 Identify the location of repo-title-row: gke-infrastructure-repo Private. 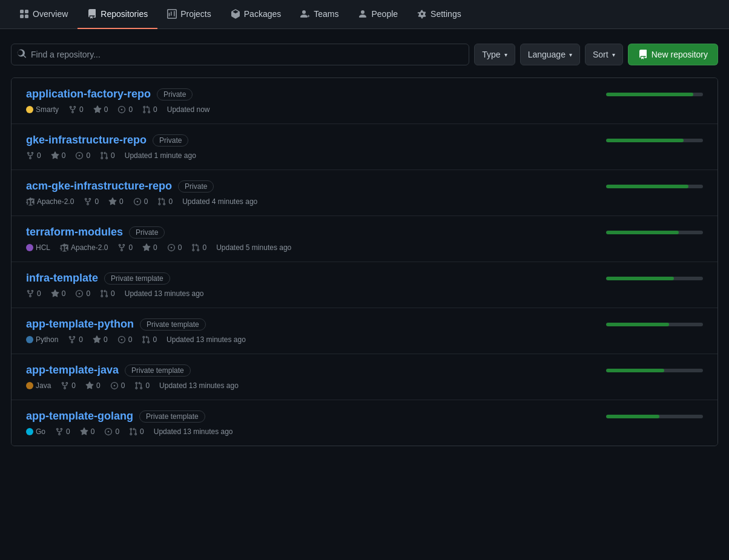
(310, 140).